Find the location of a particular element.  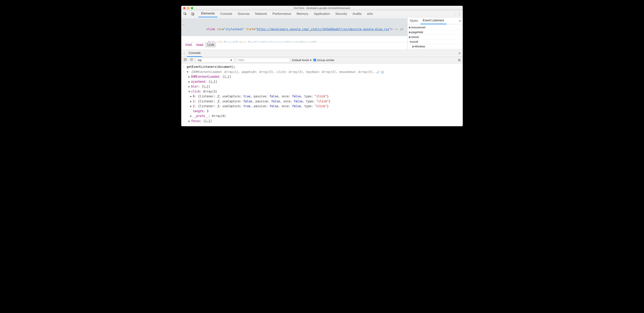

checkbox is located at coordinates (315, 60).